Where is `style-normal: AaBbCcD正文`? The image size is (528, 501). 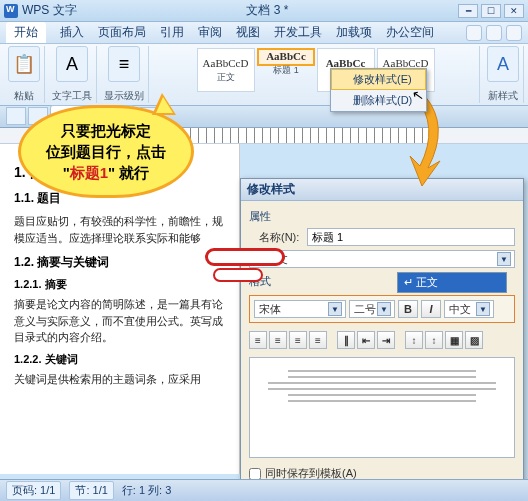 style-normal: AaBbCcD正文 is located at coordinates (226, 70).